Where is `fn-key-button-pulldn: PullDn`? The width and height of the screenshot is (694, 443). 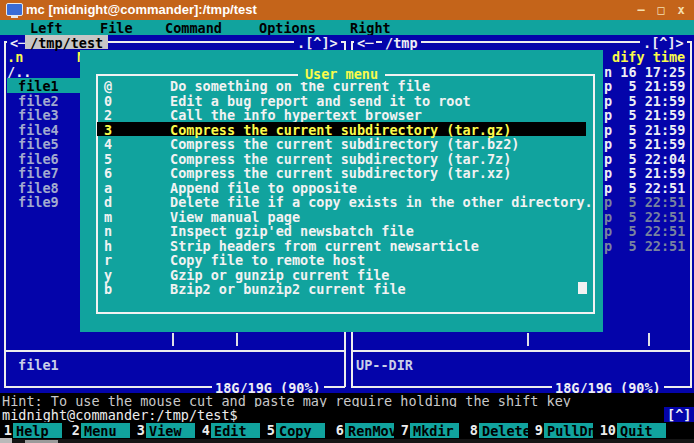 fn-key-button-pulldn: PullDn is located at coordinates (568, 431).